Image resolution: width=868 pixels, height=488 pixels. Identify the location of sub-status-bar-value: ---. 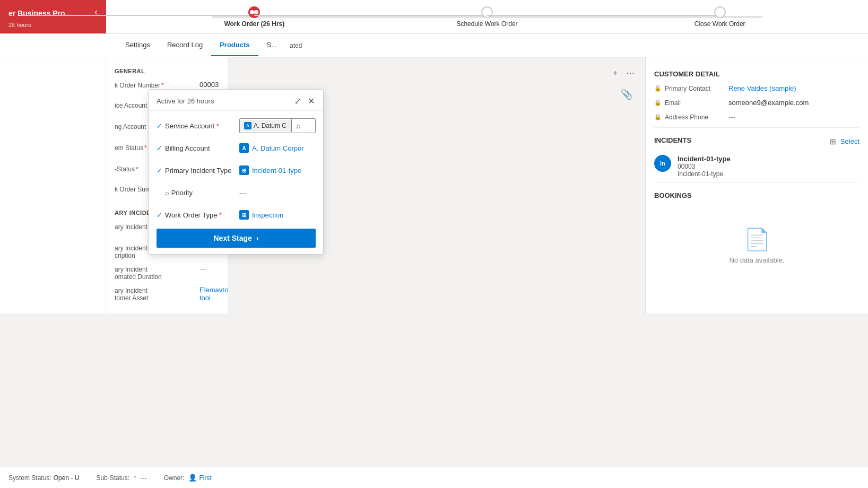
(144, 478).